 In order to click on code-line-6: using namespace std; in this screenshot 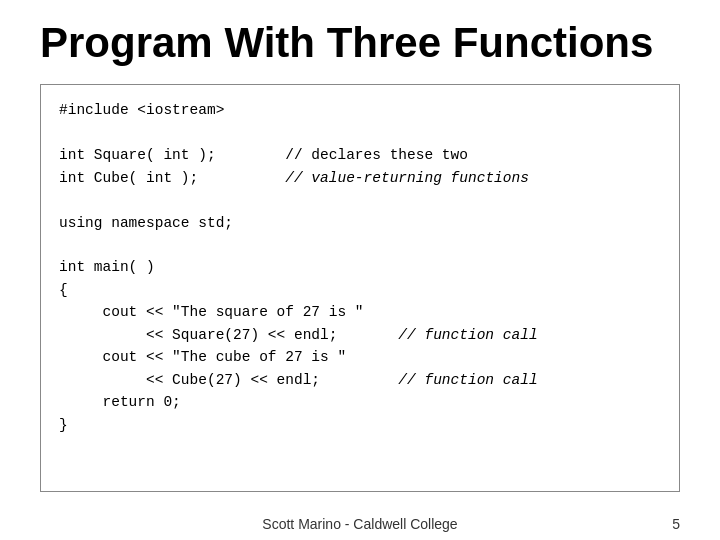, I will do `click(146, 223)`.